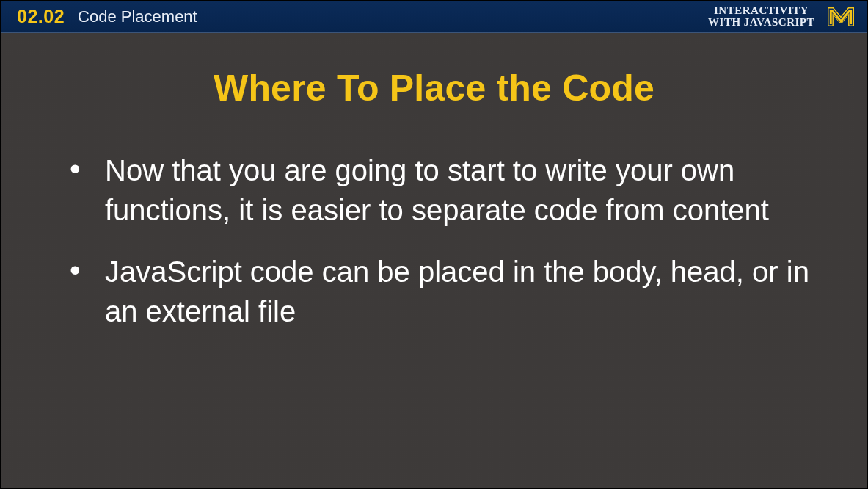 This screenshot has height=489, width=868. Describe the element at coordinates (841, 17) in the screenshot. I see `michigan-logo-icon` at that location.